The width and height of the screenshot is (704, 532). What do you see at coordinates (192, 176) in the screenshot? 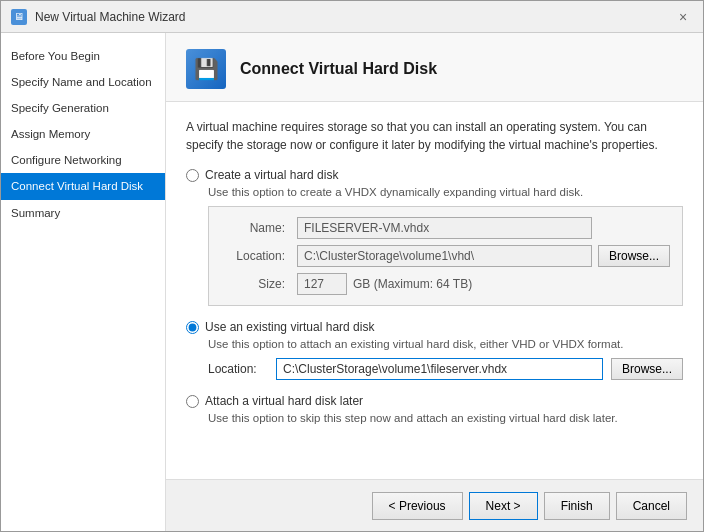
I see `create-vhd-radio` at bounding box center [192, 176].